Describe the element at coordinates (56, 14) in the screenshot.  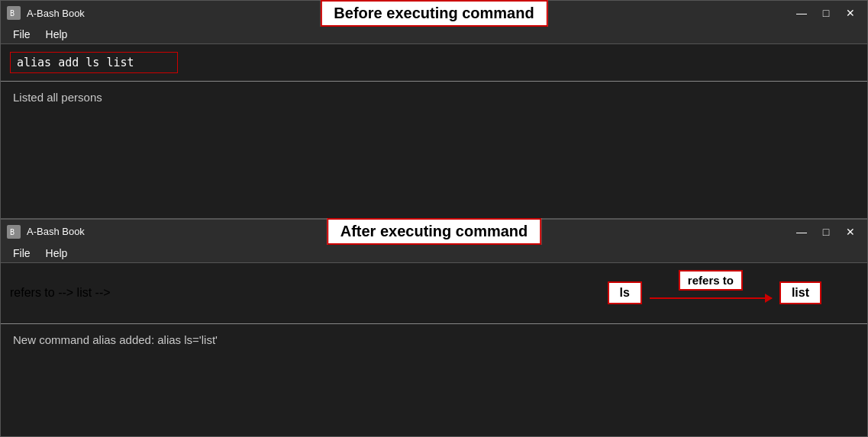
I see `before-app-title: A-Bash Book` at that location.